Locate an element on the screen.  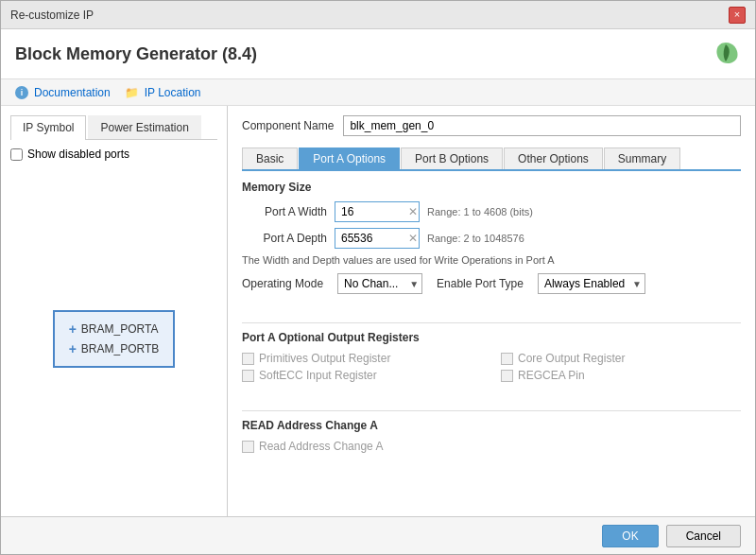
title-bar-text: Re-customize IP is located at coordinates (52, 15).